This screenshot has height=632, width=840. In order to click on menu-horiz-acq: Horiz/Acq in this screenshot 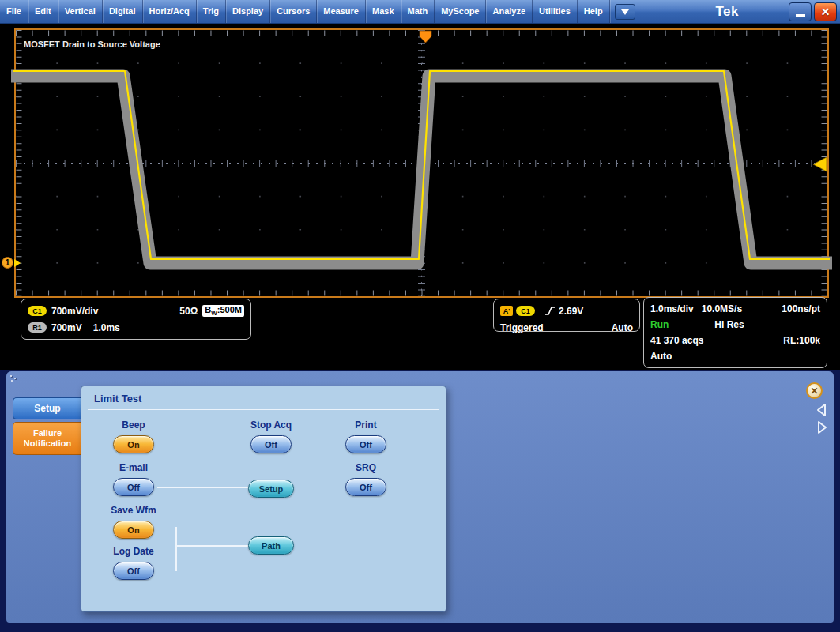, I will do `click(170, 11)`.